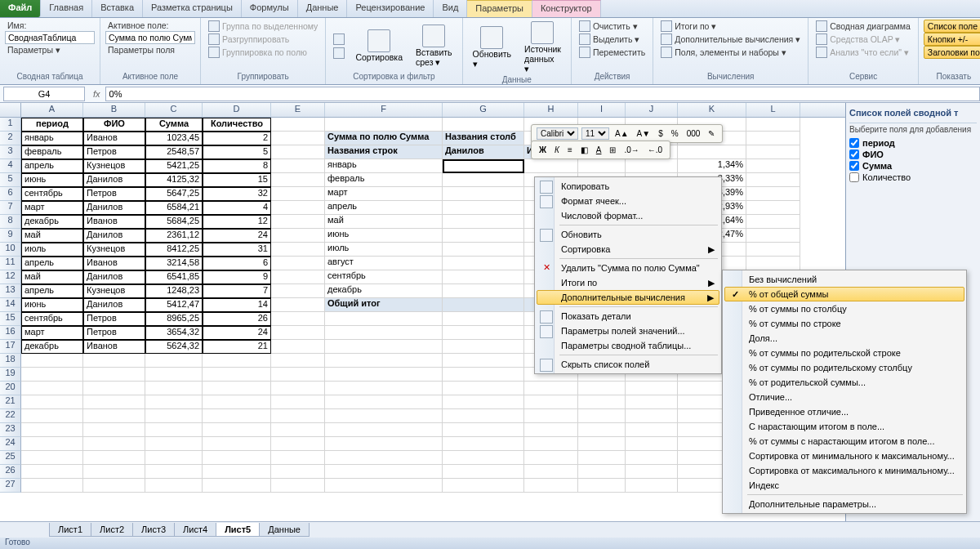  What do you see at coordinates (854, 177) in the screenshot?
I see `field-checkbox` at bounding box center [854, 177].